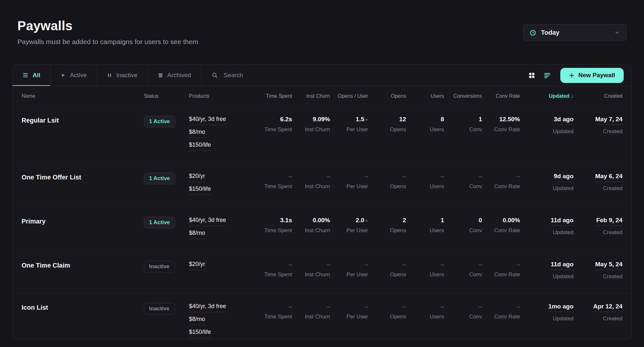  Describe the element at coordinates (599, 188) in the screenshot. I see `metric-label: Created` at that location.